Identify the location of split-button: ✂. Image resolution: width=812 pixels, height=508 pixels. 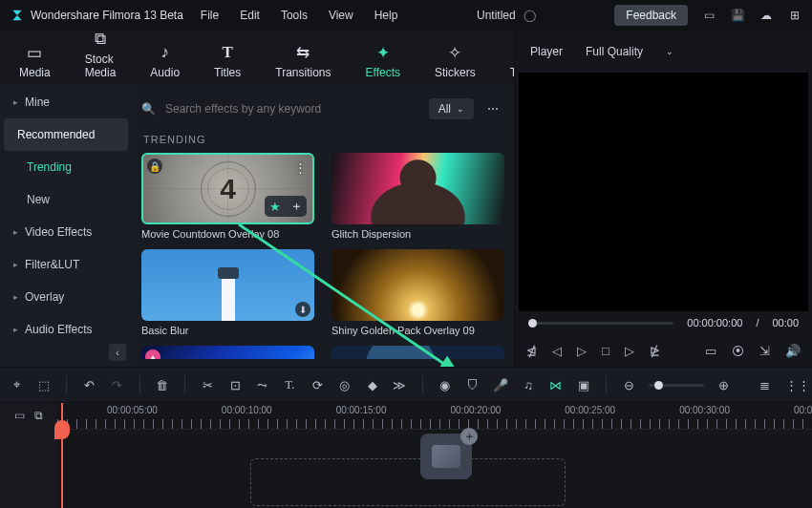
(208, 386).